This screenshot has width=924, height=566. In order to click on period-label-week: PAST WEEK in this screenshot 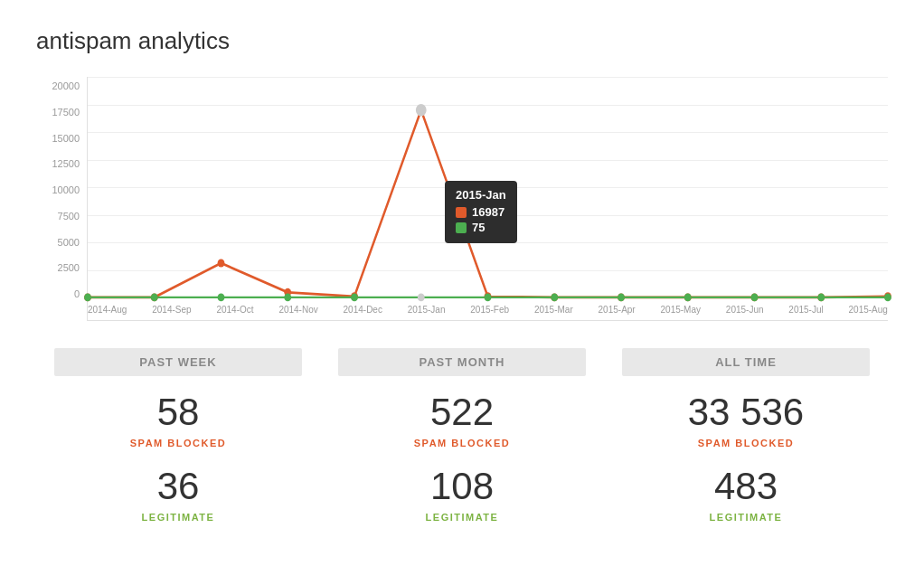, I will do `click(178, 362)`.